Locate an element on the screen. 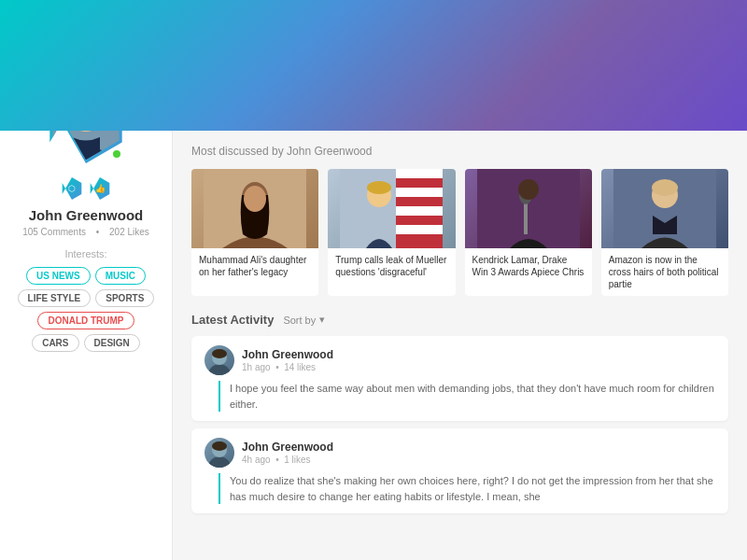 The image size is (747, 560). interests-label: Interests: is located at coordinates (86, 254).